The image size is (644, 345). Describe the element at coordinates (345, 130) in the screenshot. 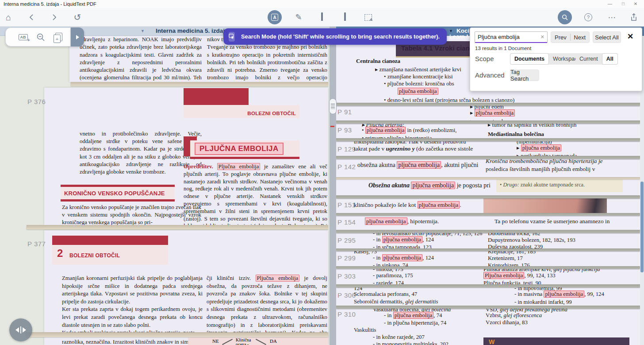

I see `result-page-label: P 93` at that location.